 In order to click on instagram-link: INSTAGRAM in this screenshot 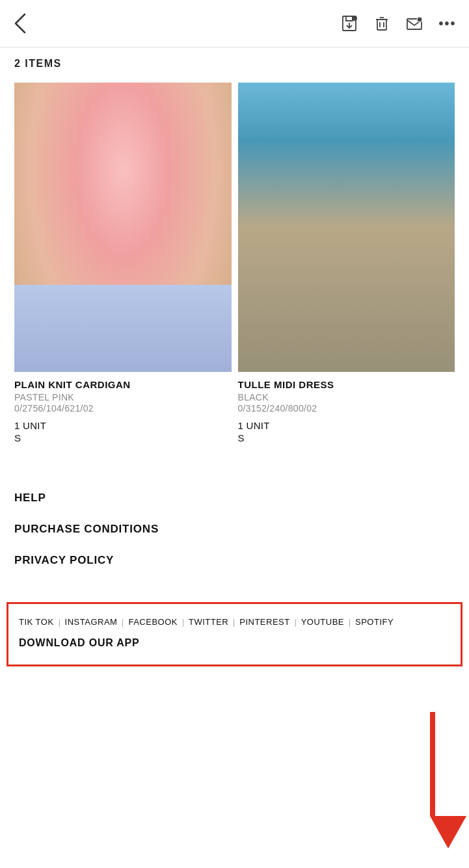, I will do `click(97, 622)`.